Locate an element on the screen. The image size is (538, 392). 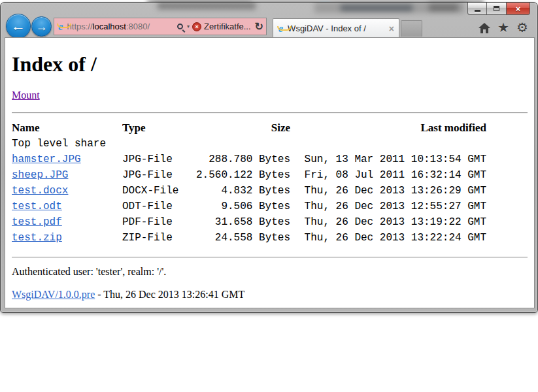
column-header-name: Name is located at coordinates (67, 128).